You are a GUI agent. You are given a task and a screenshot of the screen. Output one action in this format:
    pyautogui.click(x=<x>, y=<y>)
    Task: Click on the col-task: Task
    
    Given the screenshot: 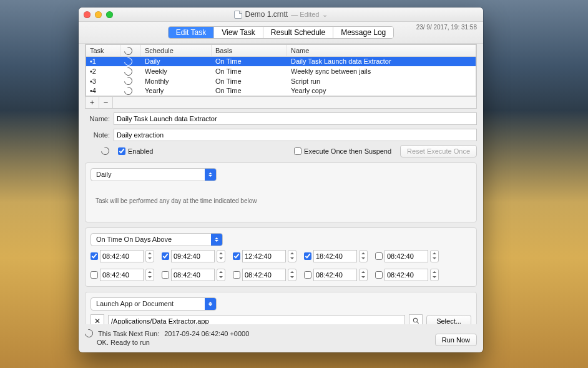 What is the action you would take?
    pyautogui.click(x=104, y=51)
    